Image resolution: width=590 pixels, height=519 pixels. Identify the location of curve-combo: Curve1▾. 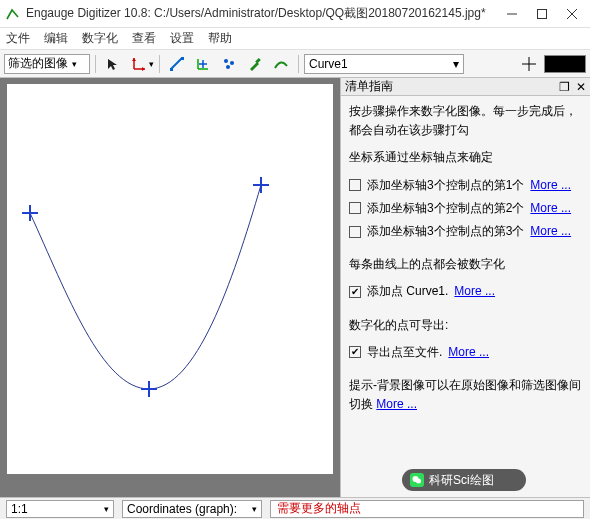
(384, 64).